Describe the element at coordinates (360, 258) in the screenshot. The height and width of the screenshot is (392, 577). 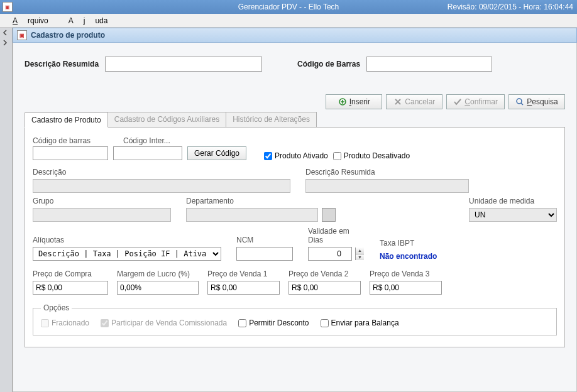
I see `spin-down-icon: ▼` at that location.